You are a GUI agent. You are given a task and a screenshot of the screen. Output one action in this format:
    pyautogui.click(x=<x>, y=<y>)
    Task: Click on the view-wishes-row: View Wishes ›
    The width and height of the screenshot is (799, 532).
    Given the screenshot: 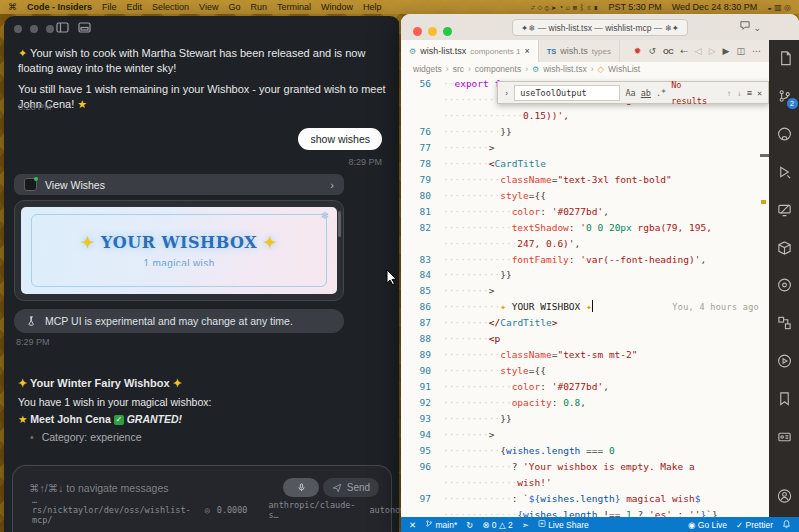 What is the action you would take?
    pyautogui.click(x=179, y=184)
    